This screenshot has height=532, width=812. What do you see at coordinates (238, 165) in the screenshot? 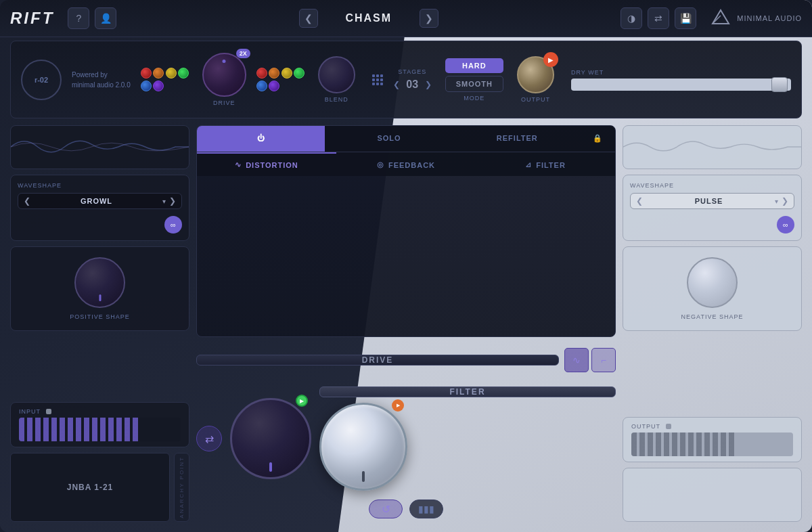
I see `distortion-icon: ∿` at bounding box center [238, 165].